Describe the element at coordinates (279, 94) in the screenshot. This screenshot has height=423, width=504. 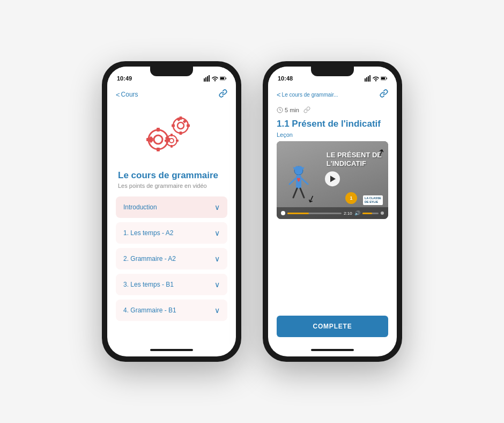
I see `back-arrow-2: <` at that location.